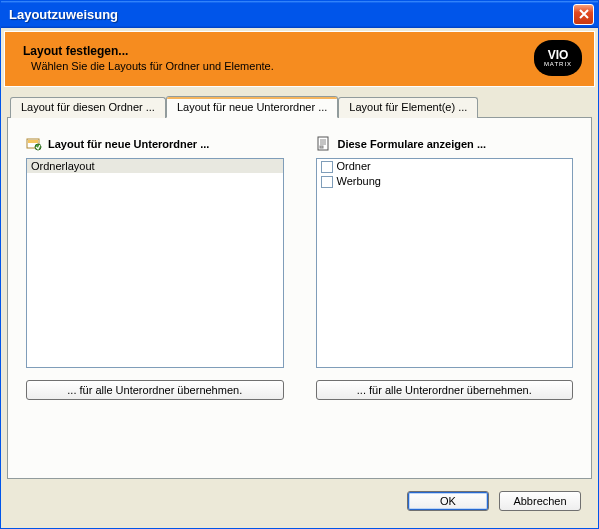  I want to click on titlebar: Layoutzuweisung, so click(300, 14).